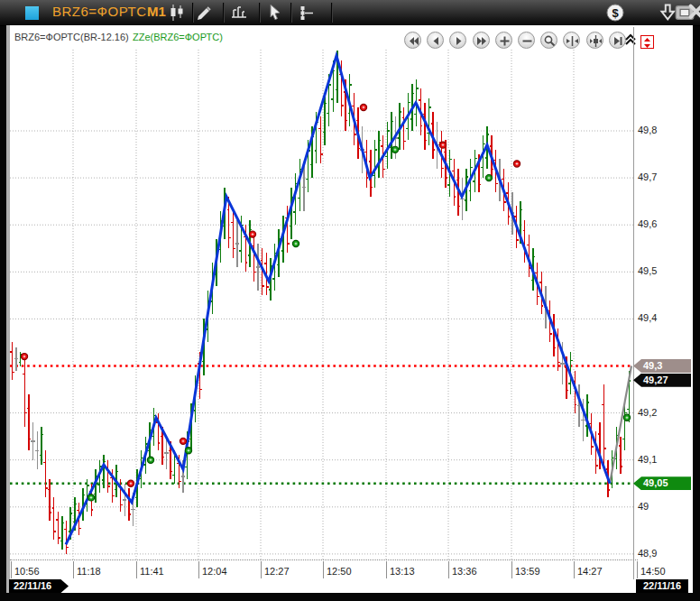 Image resolution: width=700 pixels, height=601 pixels. I want to click on price-tick-label: 49,6, so click(648, 224).